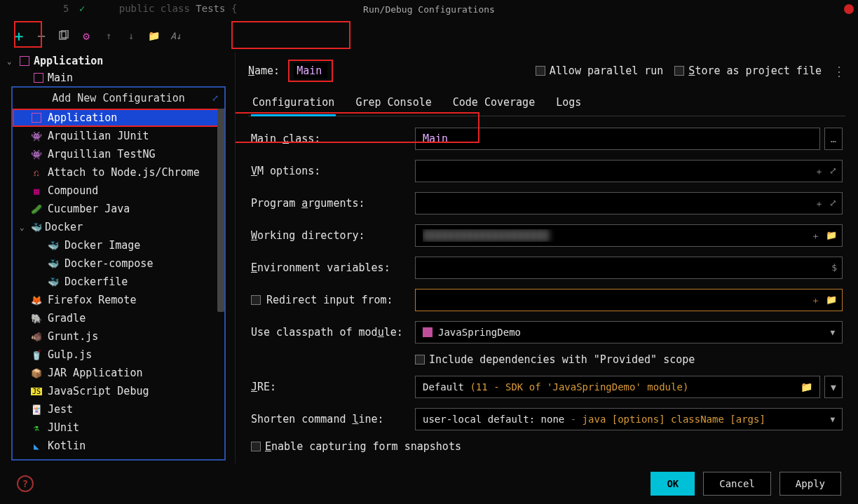  I want to click on popup-item-gradle: 🐘Gradle, so click(118, 318).